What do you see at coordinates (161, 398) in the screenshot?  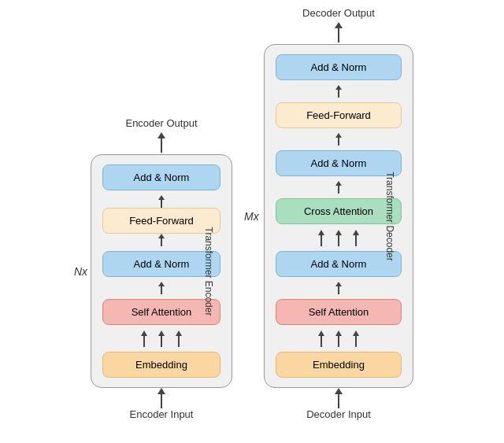 I see `enc-input-arrow` at bounding box center [161, 398].